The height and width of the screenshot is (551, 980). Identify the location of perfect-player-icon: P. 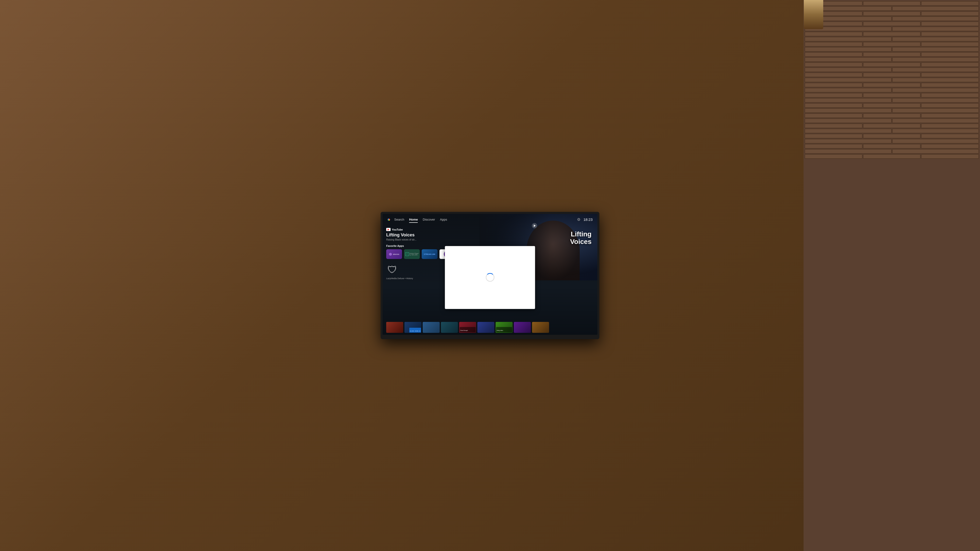
(407, 254).